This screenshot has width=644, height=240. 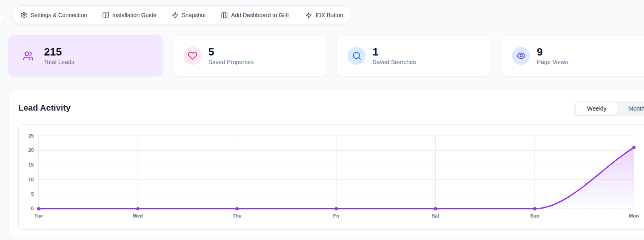 I want to click on toolbar-item-label: Settings & Connection, so click(x=59, y=15).